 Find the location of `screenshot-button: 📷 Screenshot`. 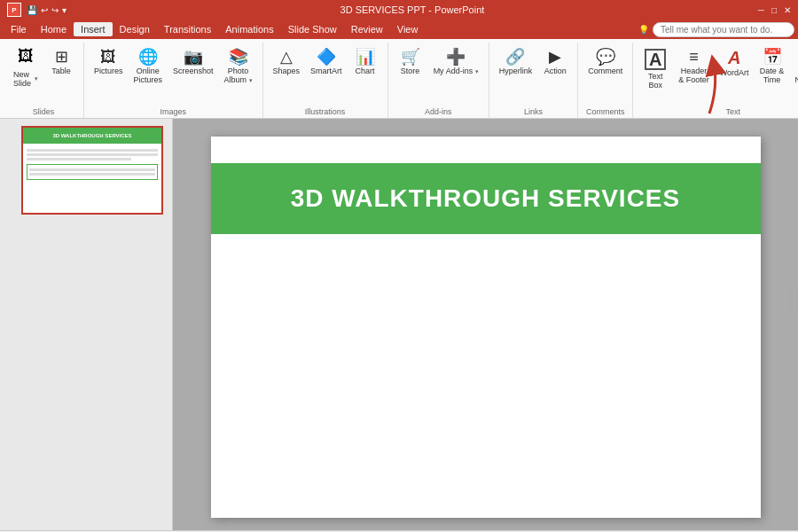

screenshot-button: 📷 Screenshot is located at coordinates (193, 61).